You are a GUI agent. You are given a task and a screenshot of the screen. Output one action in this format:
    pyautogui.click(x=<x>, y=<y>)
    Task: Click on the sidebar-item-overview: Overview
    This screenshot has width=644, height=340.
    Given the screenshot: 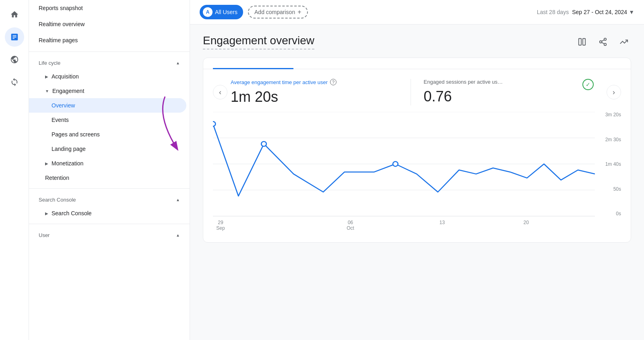 What is the action you would take?
    pyautogui.click(x=108, y=105)
    